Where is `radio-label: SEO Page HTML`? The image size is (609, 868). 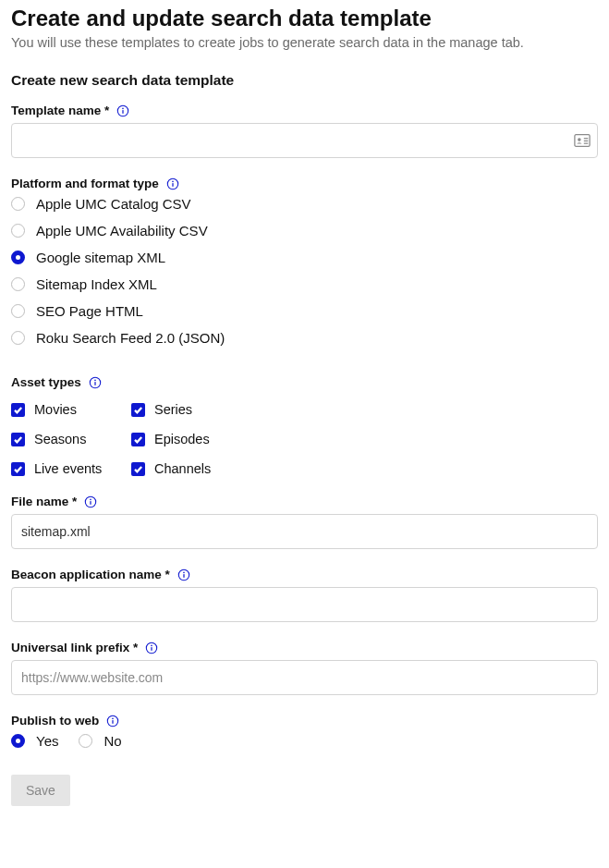
radio-label: SEO Page HTML is located at coordinates (90, 311).